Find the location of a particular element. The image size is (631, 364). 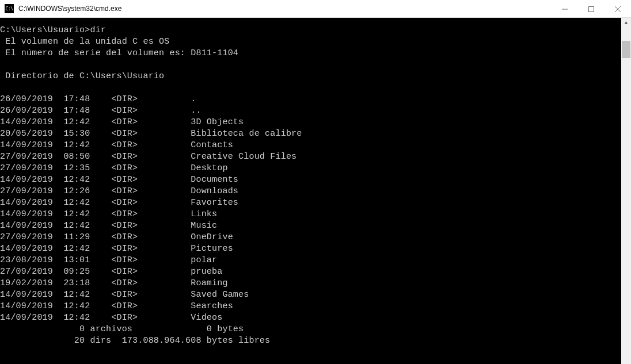

cmd-icon: C:\ is located at coordinates (9, 9).